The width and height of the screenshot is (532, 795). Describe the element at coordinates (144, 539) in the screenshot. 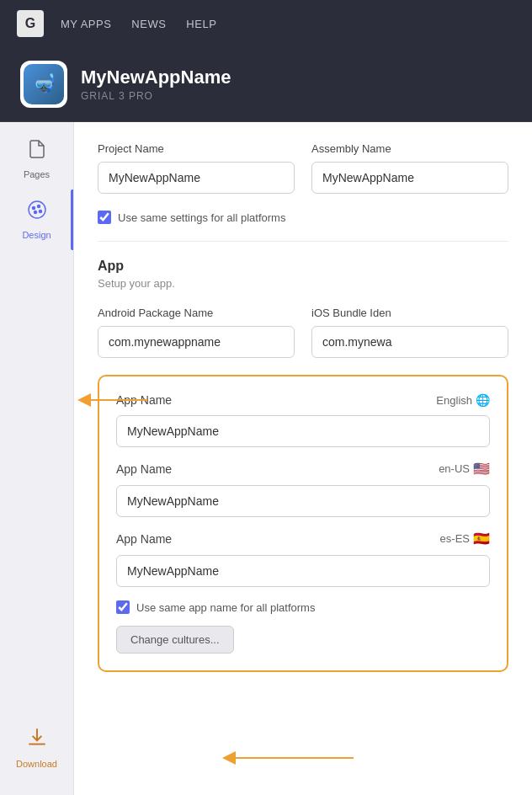

I see `app-name-eses-label: App Name` at that location.